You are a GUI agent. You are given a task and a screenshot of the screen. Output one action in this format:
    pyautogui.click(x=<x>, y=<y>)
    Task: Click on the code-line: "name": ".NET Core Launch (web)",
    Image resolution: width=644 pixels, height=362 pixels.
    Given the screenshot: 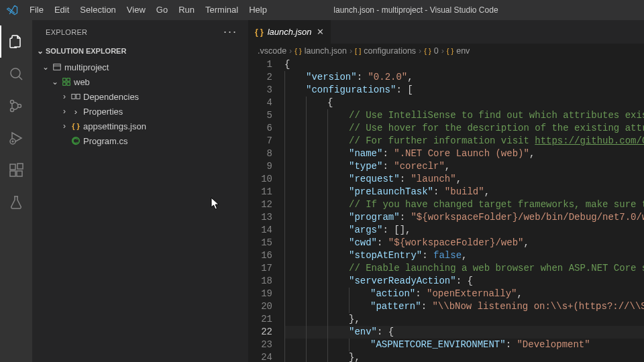 What is the action you would take?
    pyautogui.click(x=464, y=154)
    